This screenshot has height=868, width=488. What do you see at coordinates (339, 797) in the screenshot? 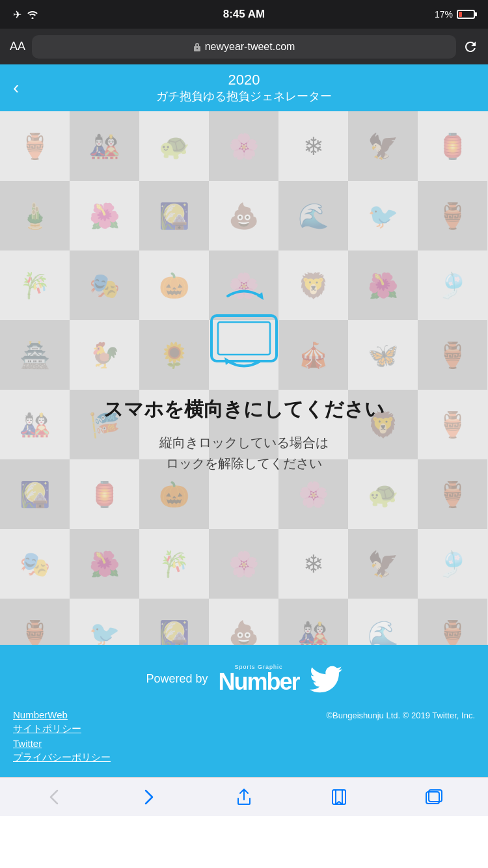
I see `bookmarks-icon` at bounding box center [339, 797].